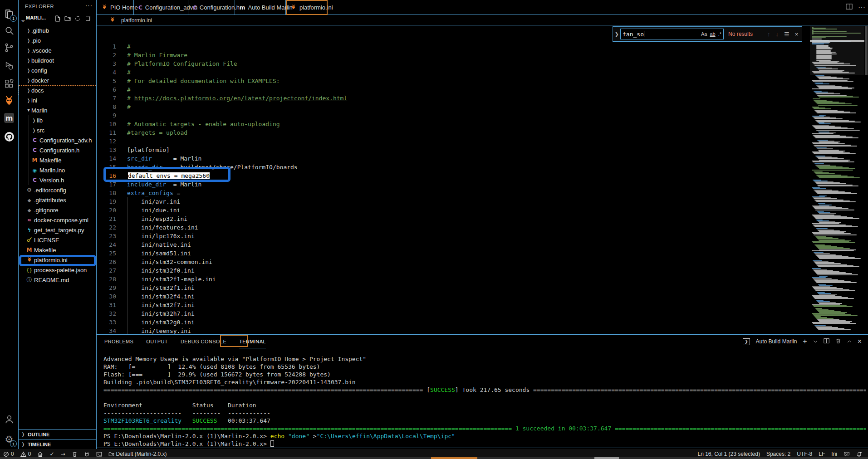  I want to click on tree-item-Marlin: ▼Marlin, so click(57, 110).